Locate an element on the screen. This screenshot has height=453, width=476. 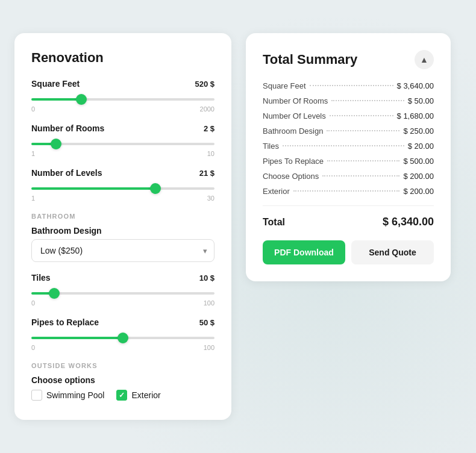
summary-total-row: Total $ 6,340.00 is located at coordinates (348, 222).